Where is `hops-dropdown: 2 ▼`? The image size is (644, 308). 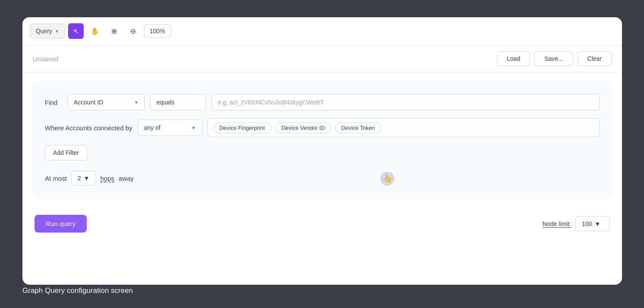 hops-dropdown: 2 ▼ is located at coordinates (84, 178).